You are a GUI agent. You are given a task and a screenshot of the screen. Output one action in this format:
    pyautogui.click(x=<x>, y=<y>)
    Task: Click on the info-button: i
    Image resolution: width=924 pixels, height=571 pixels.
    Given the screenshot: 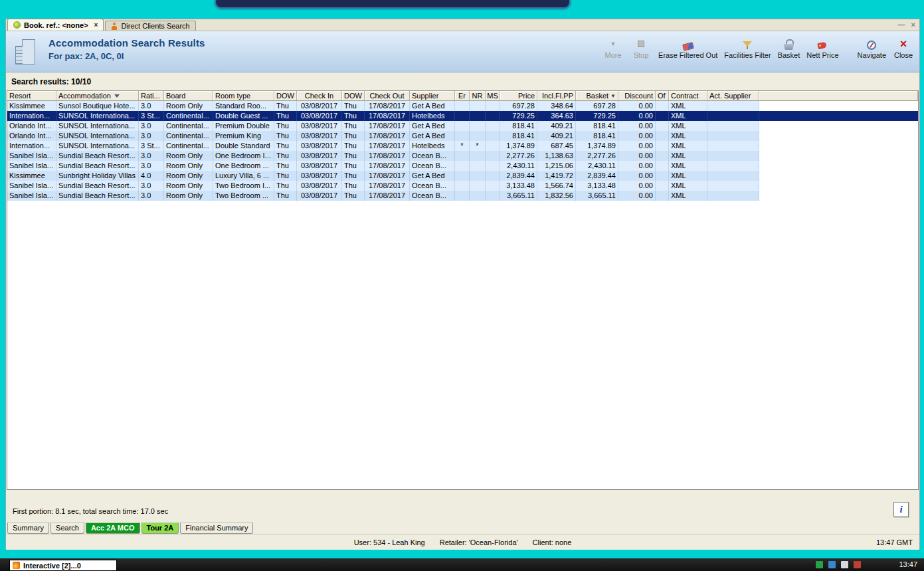 What is the action you would take?
    pyautogui.click(x=901, y=509)
    